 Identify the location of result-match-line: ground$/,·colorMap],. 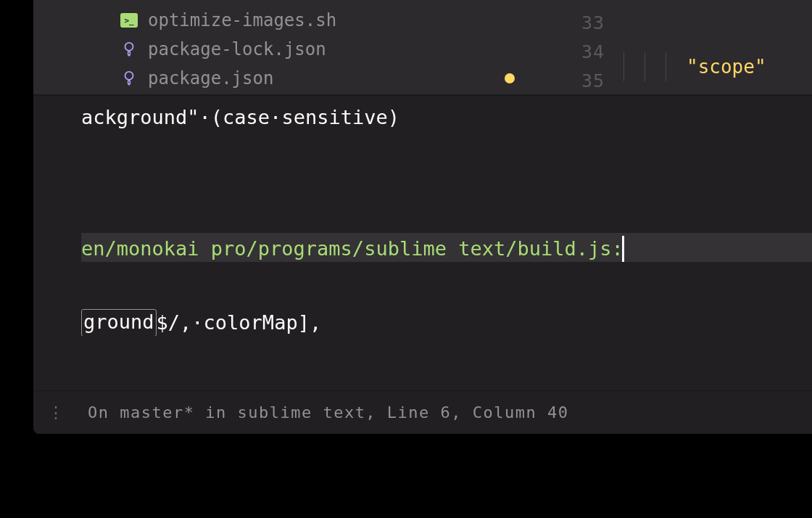
(447, 321).